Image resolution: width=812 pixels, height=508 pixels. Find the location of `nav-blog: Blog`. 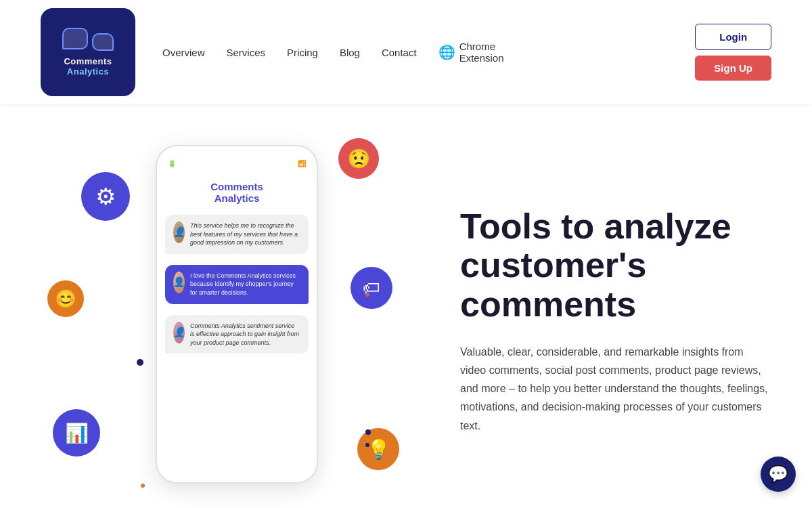

nav-blog: Blog is located at coordinates (350, 53).